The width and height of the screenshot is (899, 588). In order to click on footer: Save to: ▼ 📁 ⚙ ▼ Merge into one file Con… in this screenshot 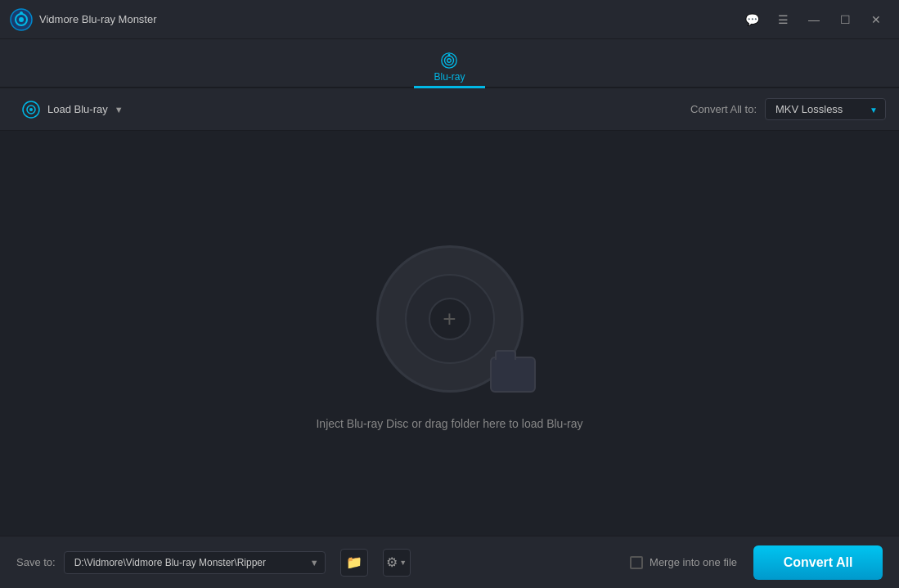, I will do `click(450, 562)`.